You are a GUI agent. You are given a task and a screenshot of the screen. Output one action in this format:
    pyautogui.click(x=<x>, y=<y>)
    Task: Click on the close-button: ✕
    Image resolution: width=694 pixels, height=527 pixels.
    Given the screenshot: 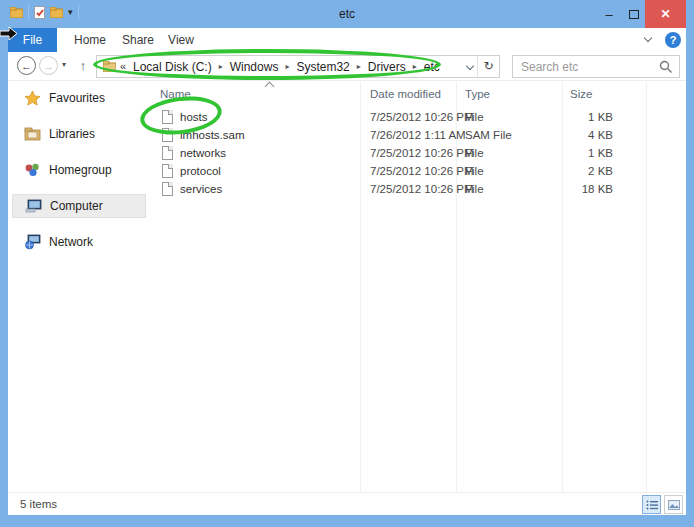 What is the action you would take?
    pyautogui.click(x=666, y=14)
    